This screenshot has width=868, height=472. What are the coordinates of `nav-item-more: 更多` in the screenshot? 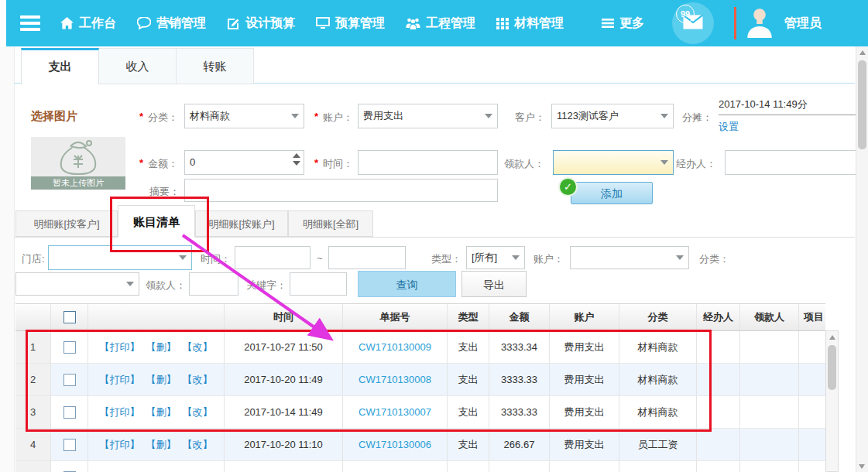 It's located at (623, 23).